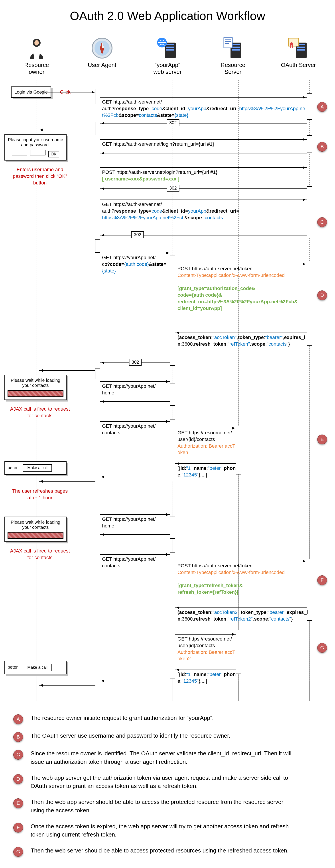 The height and width of the screenshot is (868, 335). I want to click on msg-token-post: POST https://auth-server.net/token Conte…, so click(242, 288).